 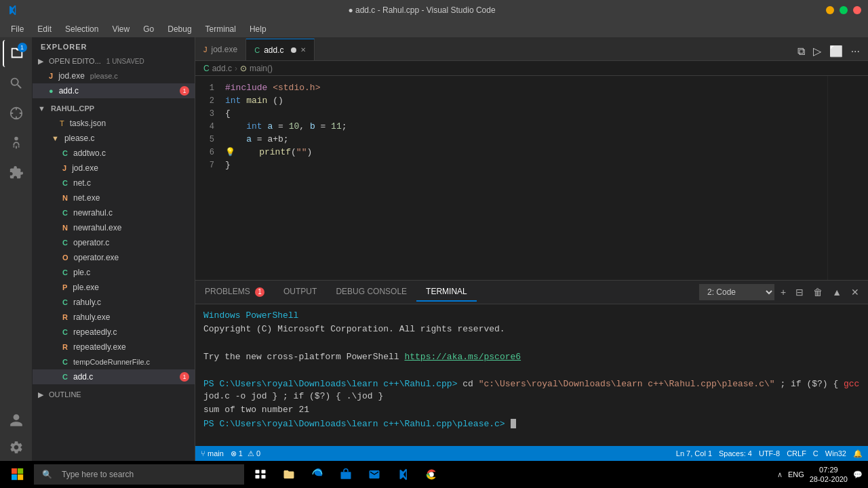 I want to click on tray-expand: ∧, so click(x=780, y=474).